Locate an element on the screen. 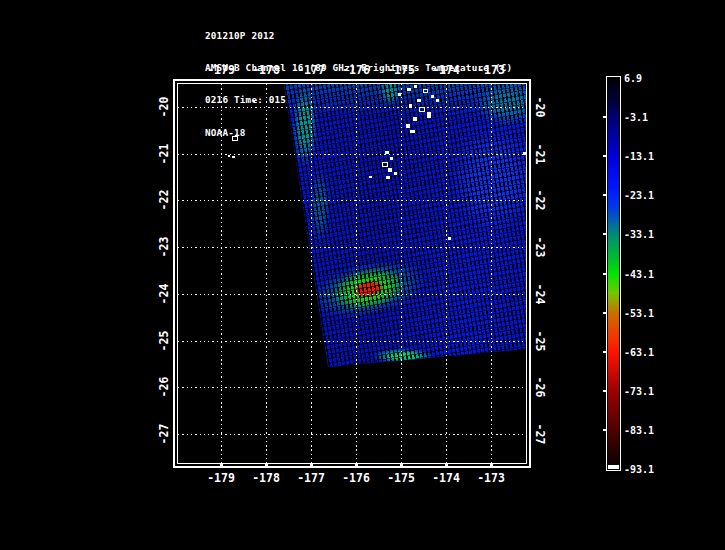 This screenshot has width=725, height=550. colorbar-tick-label: -23.1 is located at coordinates (639, 196).